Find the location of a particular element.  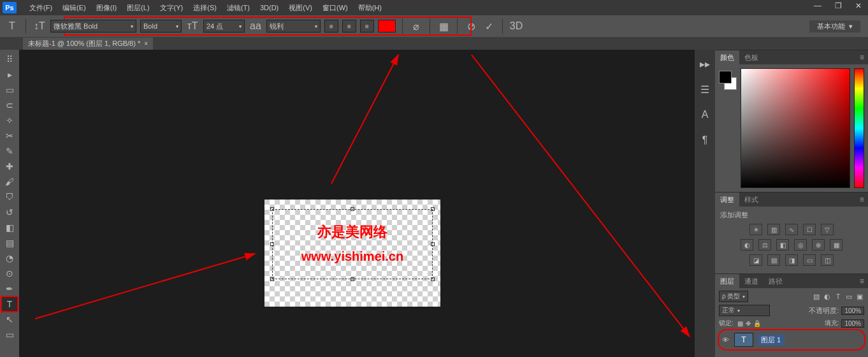

lasso-tool: ⊂ is located at coordinates (10, 105).